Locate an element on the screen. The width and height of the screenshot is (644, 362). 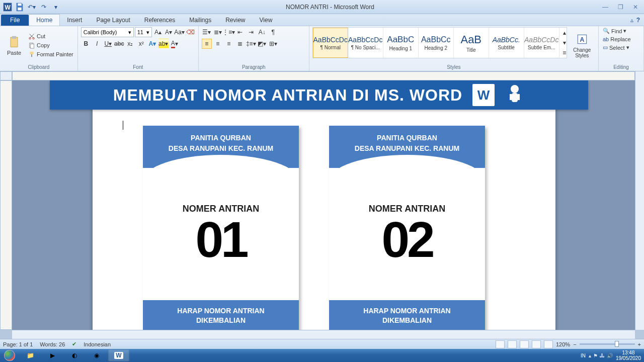
show-marks-icon: ¶ is located at coordinates (273, 32).